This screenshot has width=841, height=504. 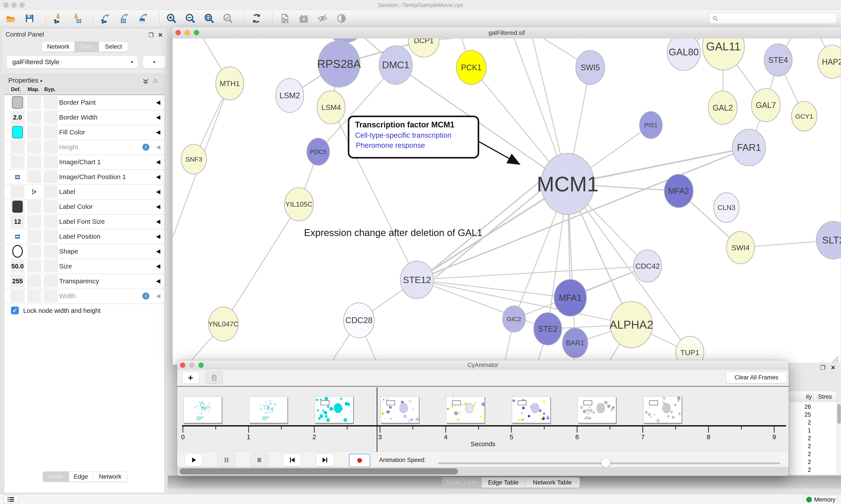 What do you see at coordinates (160, 35) in the screenshot?
I see `close-panel-icon: ✕` at bounding box center [160, 35].